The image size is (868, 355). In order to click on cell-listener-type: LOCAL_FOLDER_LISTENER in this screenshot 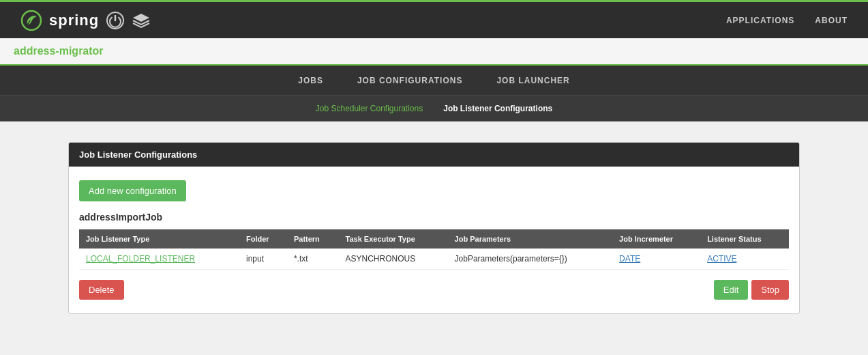, I will do `click(160, 259)`.